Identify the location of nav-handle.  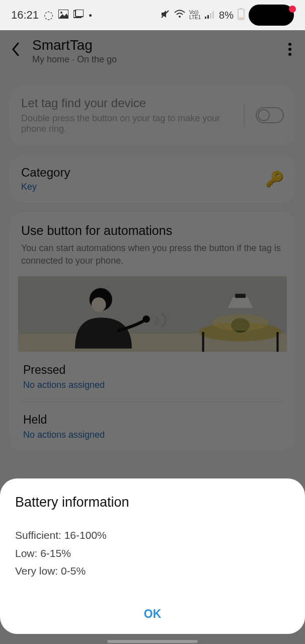
(152, 641).